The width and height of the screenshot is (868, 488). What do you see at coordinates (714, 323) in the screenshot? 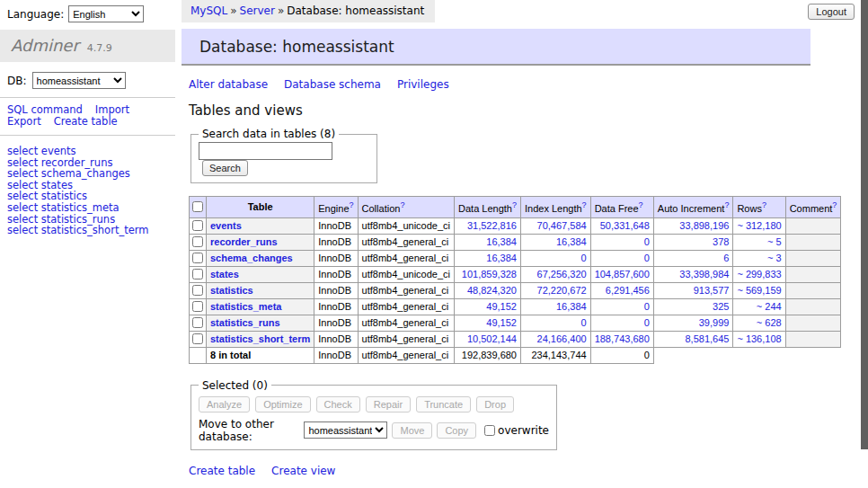
I see `auto-increment-link: 39,999` at bounding box center [714, 323].